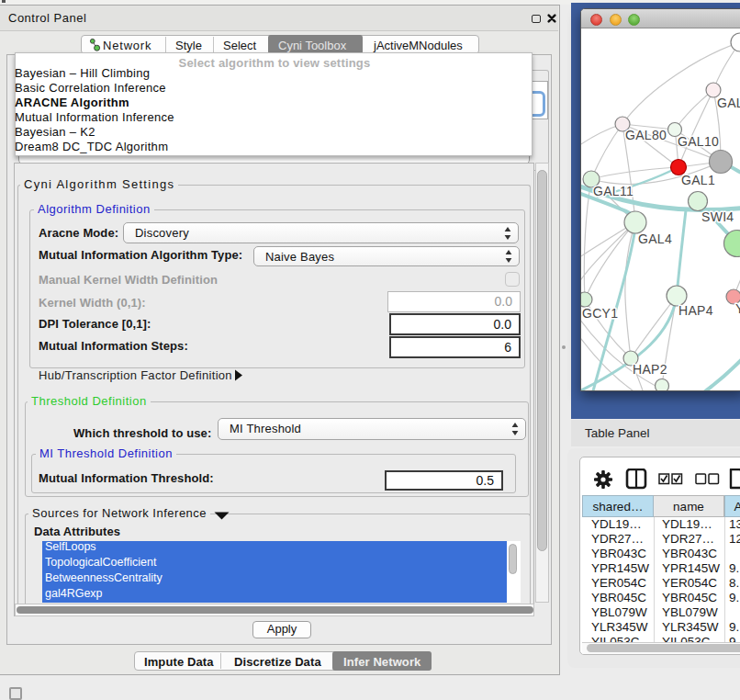 The image size is (740, 700). What do you see at coordinates (698, 180) in the screenshot?
I see `svg-text: GAL1` at bounding box center [698, 180].